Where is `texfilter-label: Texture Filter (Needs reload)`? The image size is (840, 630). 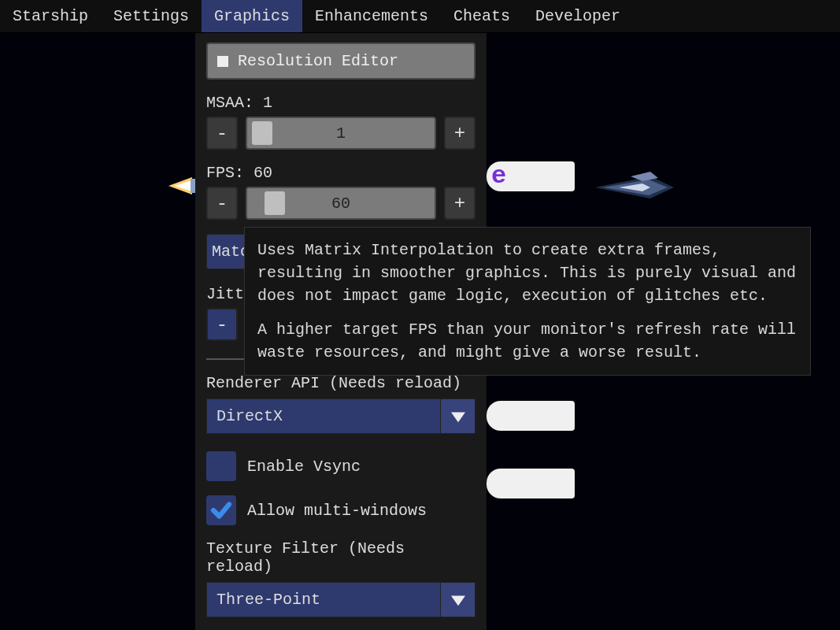 texfilter-label: Texture Filter (Needs reload) is located at coordinates (341, 558).